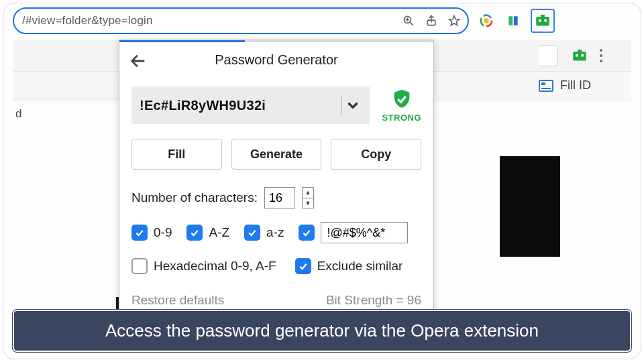 The height and width of the screenshot is (362, 644). What do you see at coordinates (280, 198) in the screenshot?
I see `numchar-input` at bounding box center [280, 198].